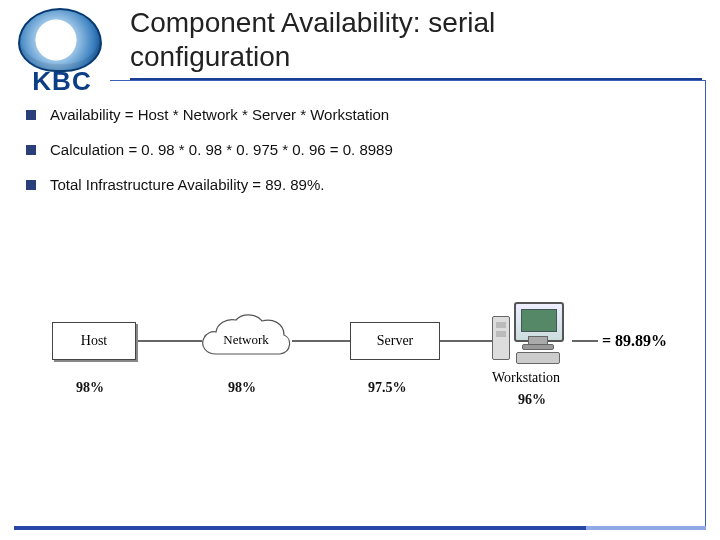 This screenshot has height=540, width=720. I want to click on footer-stripe, so click(360, 528).